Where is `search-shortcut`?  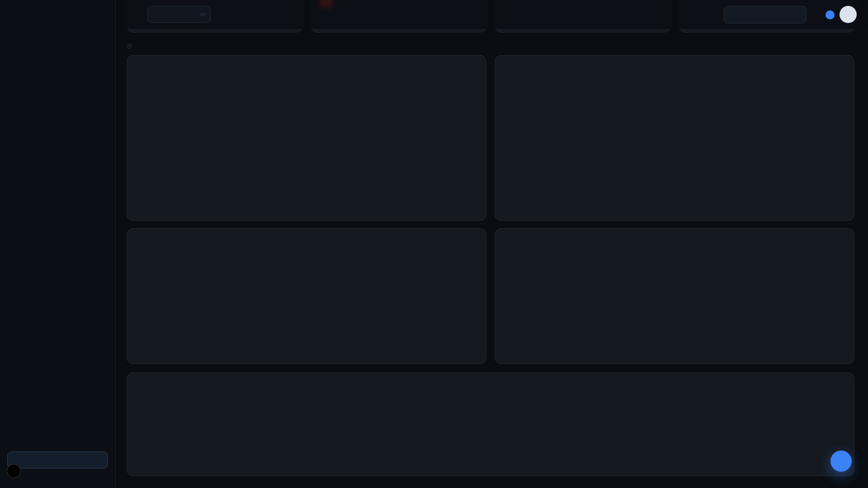
search-shortcut is located at coordinates (203, 14).